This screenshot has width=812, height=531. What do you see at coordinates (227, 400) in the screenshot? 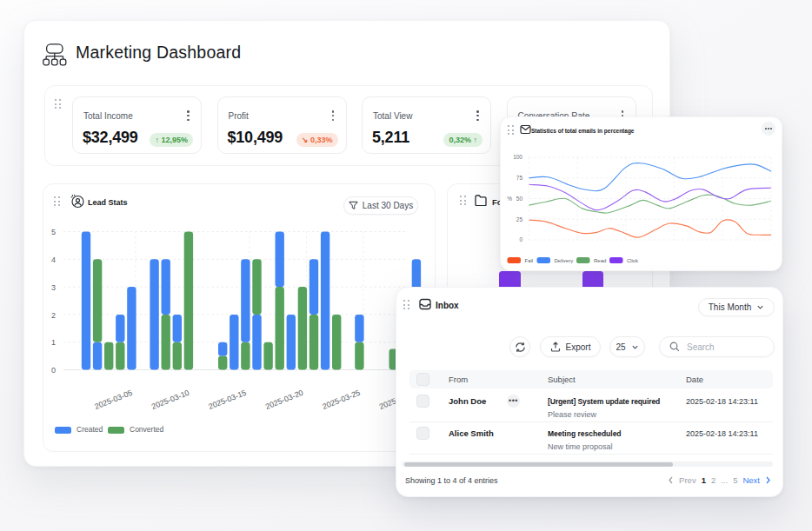
I see `svg-text: 2025-03-15` at bounding box center [227, 400].